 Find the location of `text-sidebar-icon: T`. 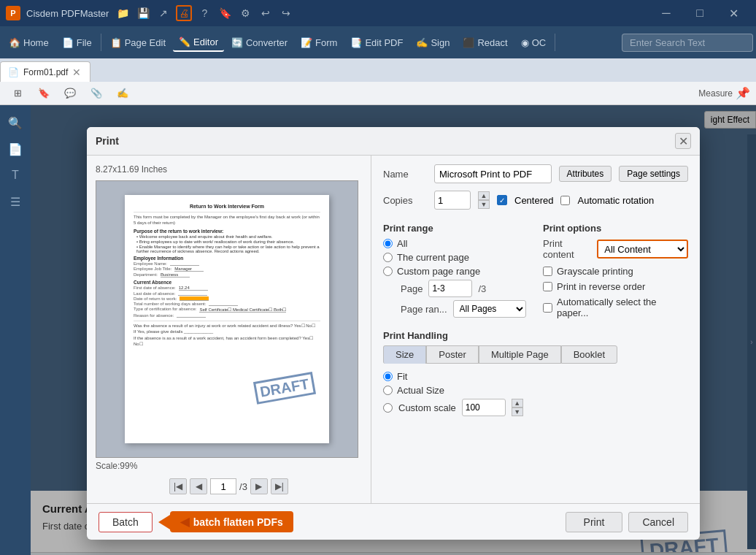

text-sidebar-icon: T is located at coordinates (15, 175).